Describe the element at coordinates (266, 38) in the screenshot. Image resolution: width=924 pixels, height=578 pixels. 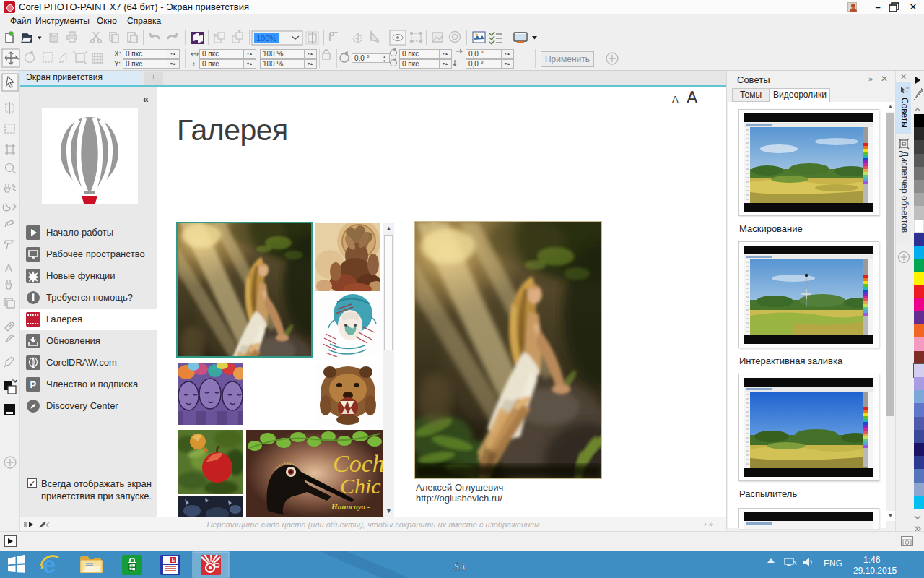
I see `svg-text: 100%` at that location.